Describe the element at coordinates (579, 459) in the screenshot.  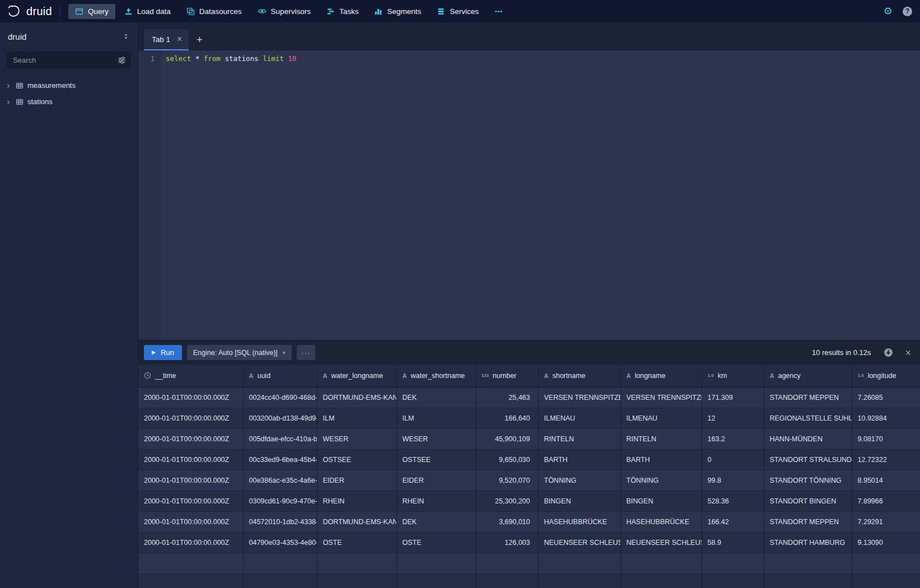
I see `table-cell: BARTH` at that location.